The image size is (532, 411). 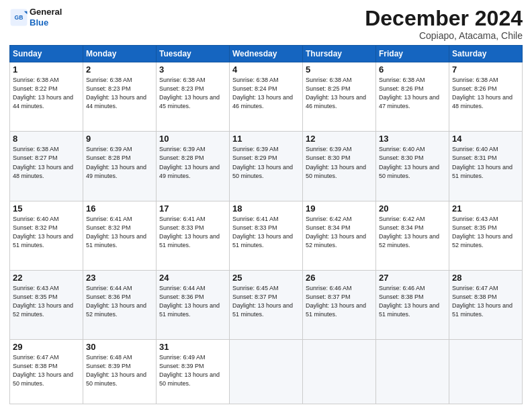 What do you see at coordinates (486, 97) in the screenshot?
I see `table-row: 7 Sunrise: 6:38 AMSunset: 8:26 PMDayligh…` at bounding box center [486, 97].